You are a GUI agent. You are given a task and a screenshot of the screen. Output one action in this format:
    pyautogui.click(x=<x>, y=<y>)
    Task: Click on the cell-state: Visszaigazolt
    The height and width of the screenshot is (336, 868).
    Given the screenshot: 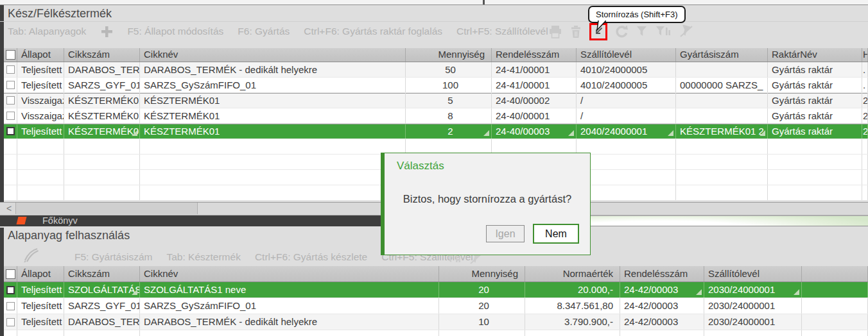 What is the action you would take?
    pyautogui.click(x=41, y=100)
    